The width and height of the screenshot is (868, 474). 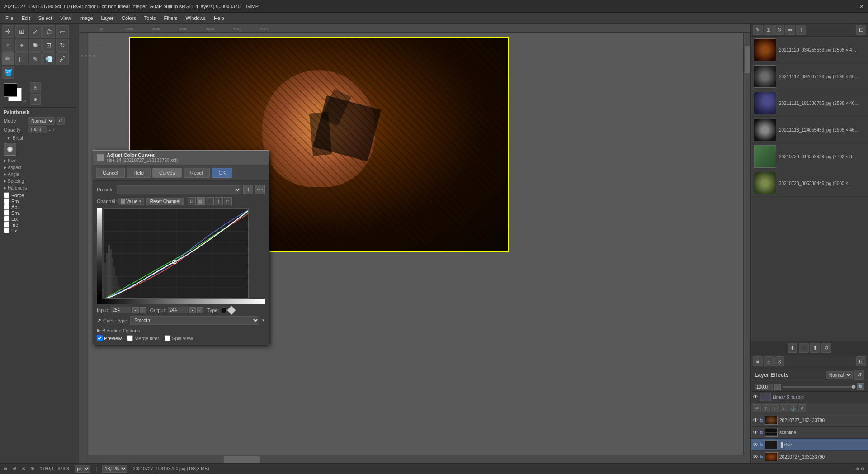 I want to click on statusbar-units-select: px, so click(x=82, y=469).